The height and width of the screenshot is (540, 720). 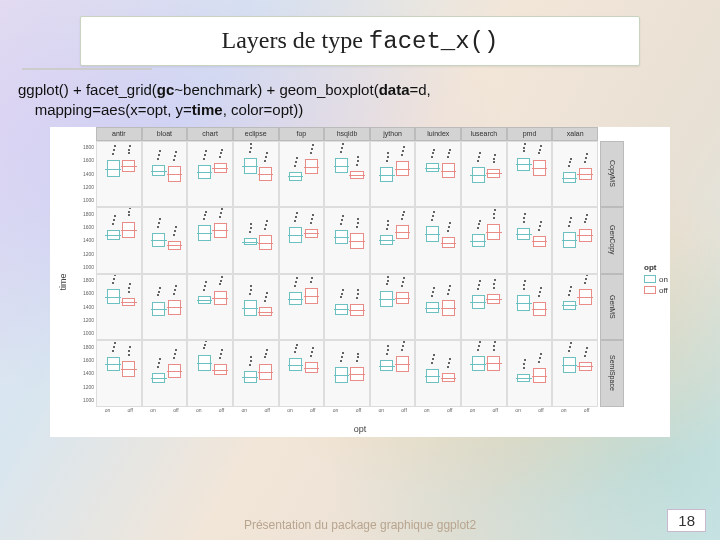 What do you see at coordinates (165, 134) in the screenshot?
I see `facet-col-header: bloat` at bounding box center [165, 134].